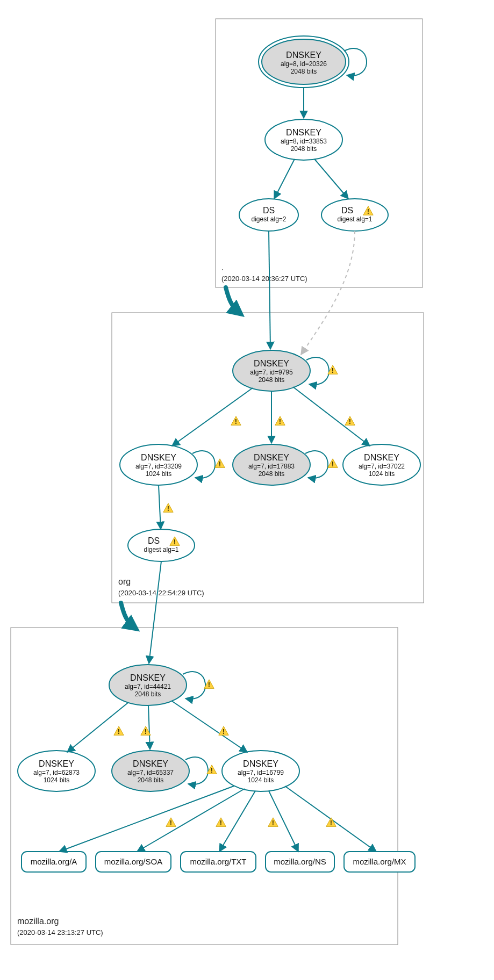 The width and height of the screenshot is (494, 980). I want to click on edge-ds2-to-org-ksk, so click(270, 290).